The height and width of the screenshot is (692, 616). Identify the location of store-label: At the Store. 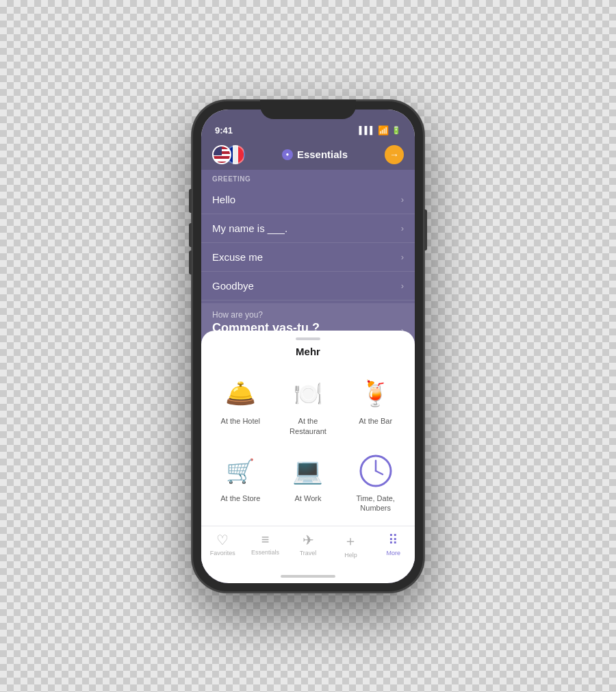
(240, 498).